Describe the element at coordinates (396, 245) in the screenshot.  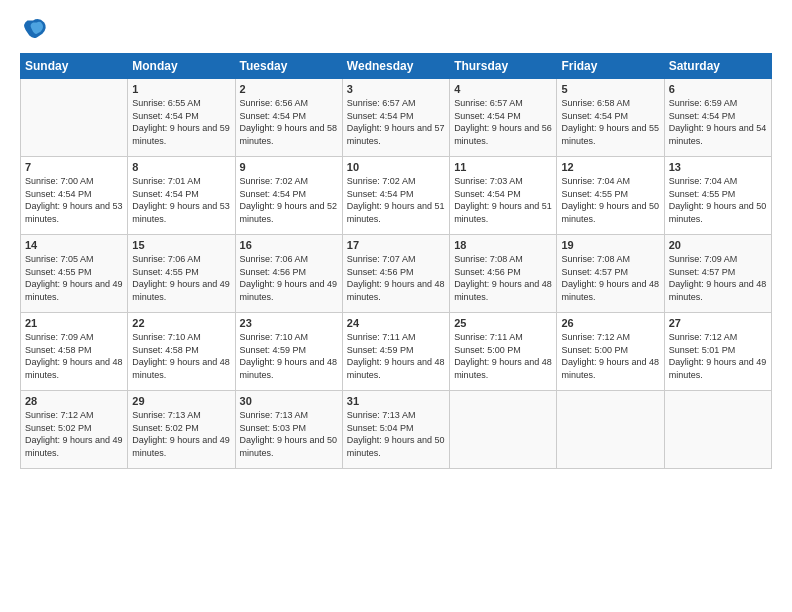
I see `day-number: 17` at that location.